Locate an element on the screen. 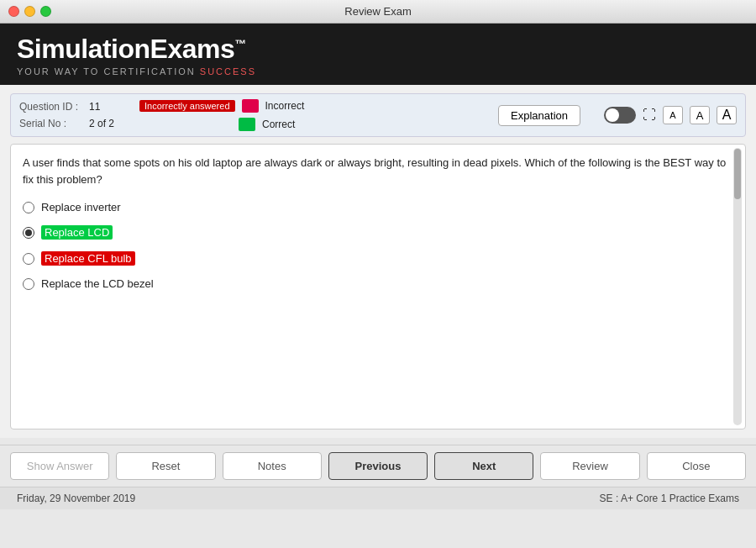  scrollbar-track is located at coordinates (738, 287).